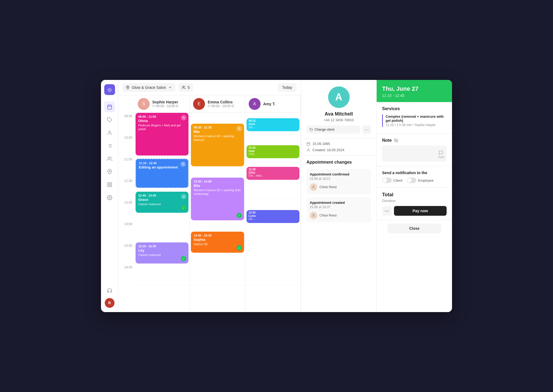  I want to click on appointment-changes: Appointment changes Appointment confirme…, so click(339, 193).